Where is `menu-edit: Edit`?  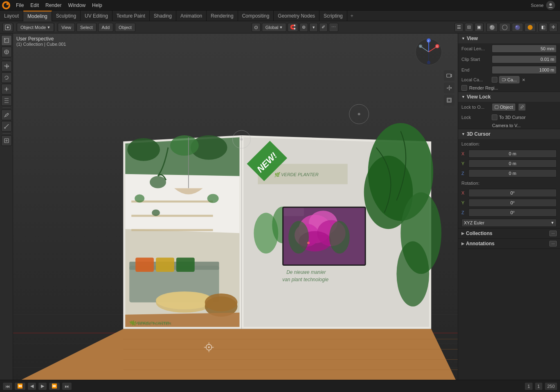
menu-edit: Edit is located at coordinates (34, 5).